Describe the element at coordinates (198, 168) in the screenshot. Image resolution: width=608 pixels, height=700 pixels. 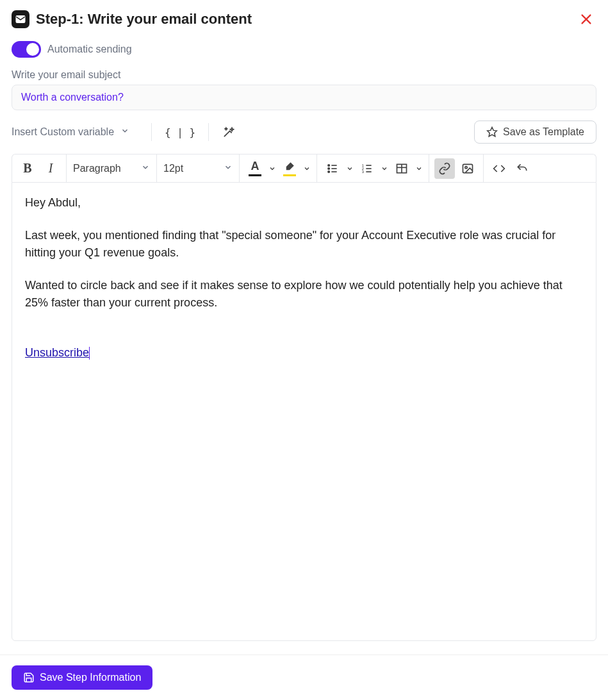
I see `font-size-select: 12pt` at that location.